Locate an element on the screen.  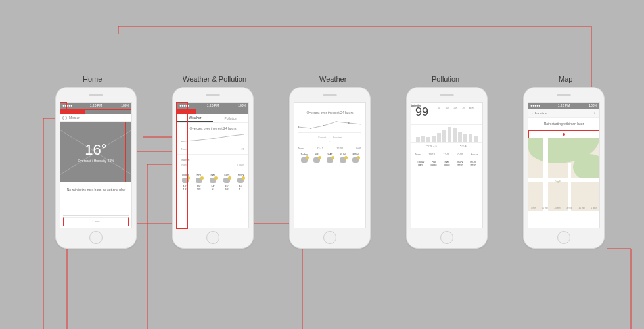
wp-forecast-row: Today18°13° FRI15°10° SAT14°9° SUN15°10°… is located at coordinates (213, 182).